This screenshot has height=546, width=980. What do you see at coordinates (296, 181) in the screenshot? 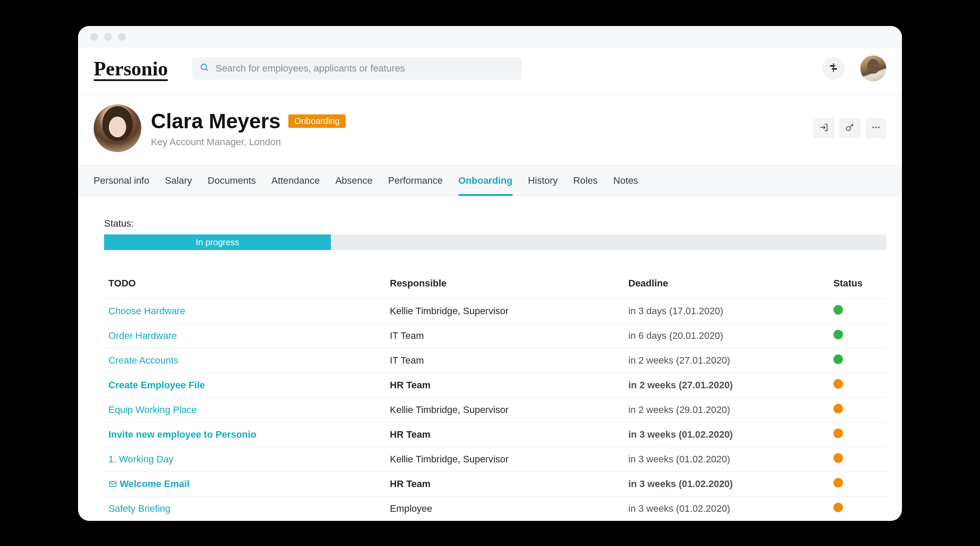
I see `tab-attendance: Attendance` at bounding box center [296, 181].